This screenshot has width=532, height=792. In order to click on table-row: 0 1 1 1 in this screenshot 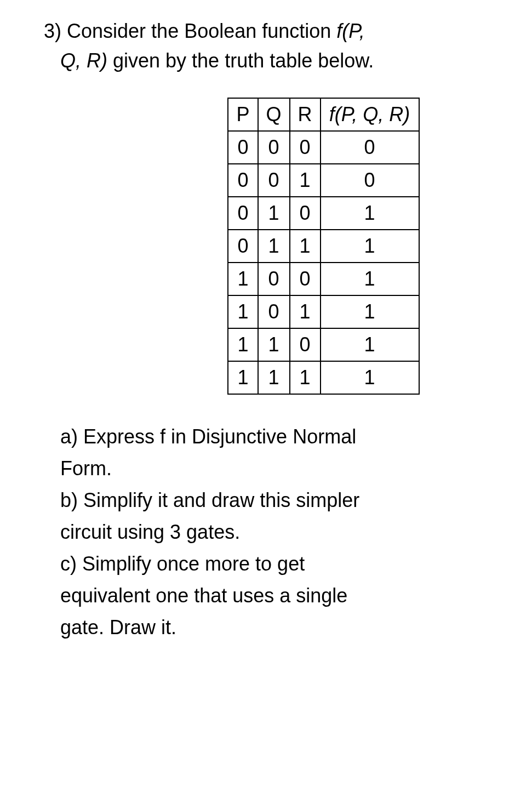, I will do `click(323, 246)`.